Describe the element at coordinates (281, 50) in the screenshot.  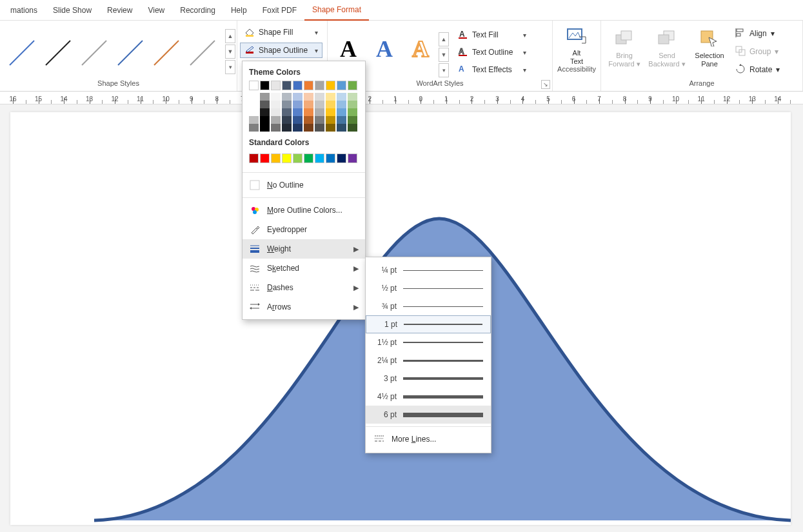
I see `shape-outline-button: Shape Outline ▾` at that location.